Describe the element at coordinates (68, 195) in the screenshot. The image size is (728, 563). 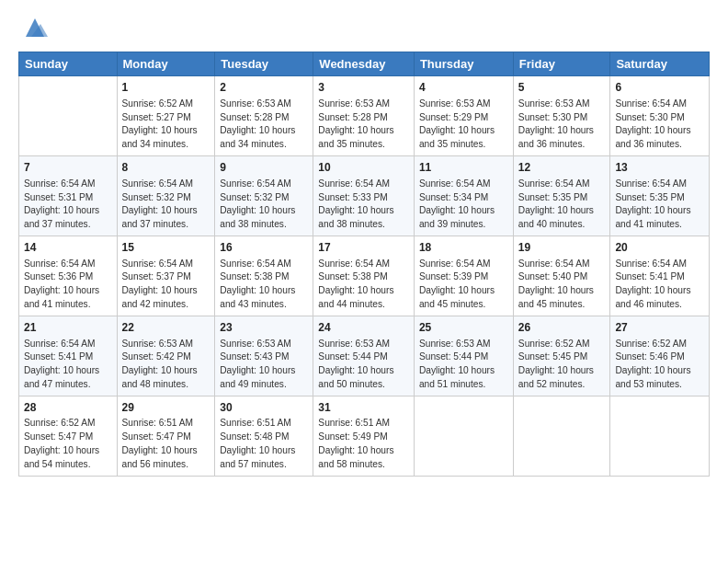
I see `calendar-cell: 7Sunrise: 6:54 AM Sunset: 5:31 PM Daylig…` at that location.